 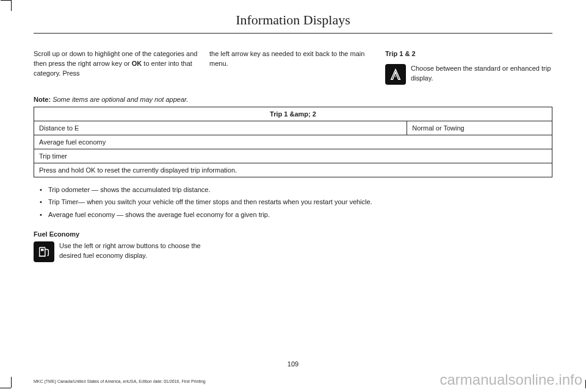 I want to click on table-row: Average fuel economy, so click(x=293, y=141).